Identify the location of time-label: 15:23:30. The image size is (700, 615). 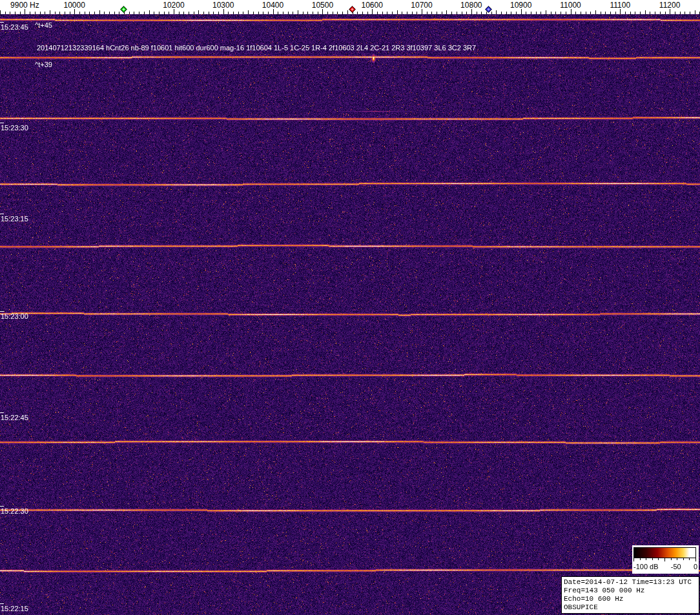
(14, 128).